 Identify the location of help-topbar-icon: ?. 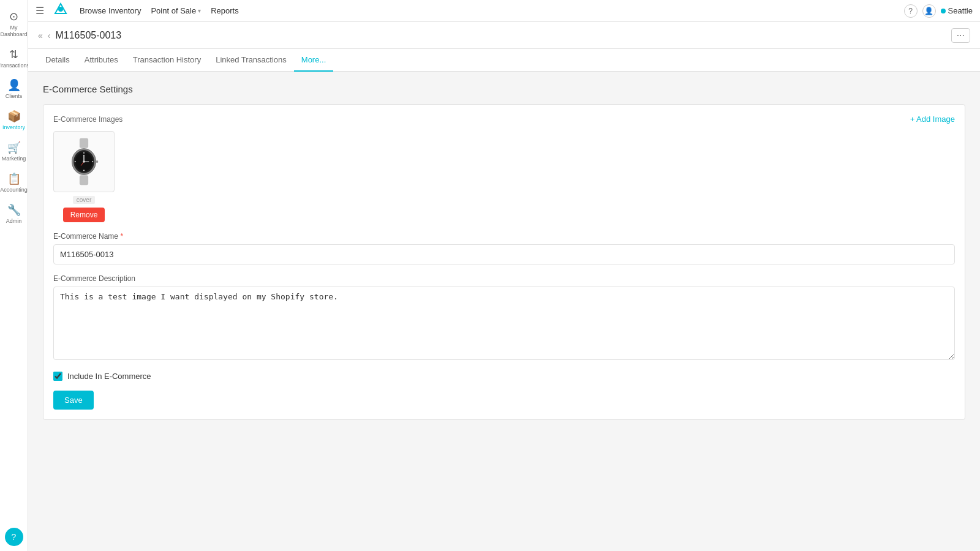
(911, 11).